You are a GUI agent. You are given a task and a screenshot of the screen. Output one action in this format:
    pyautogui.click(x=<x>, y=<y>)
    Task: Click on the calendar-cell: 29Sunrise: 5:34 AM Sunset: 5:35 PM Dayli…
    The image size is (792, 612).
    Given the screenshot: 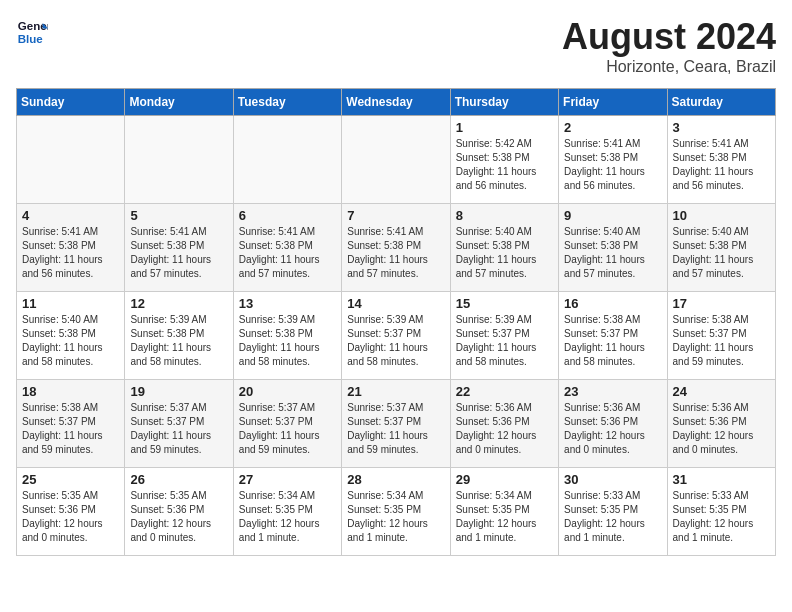 What is the action you would take?
    pyautogui.click(x=504, y=512)
    